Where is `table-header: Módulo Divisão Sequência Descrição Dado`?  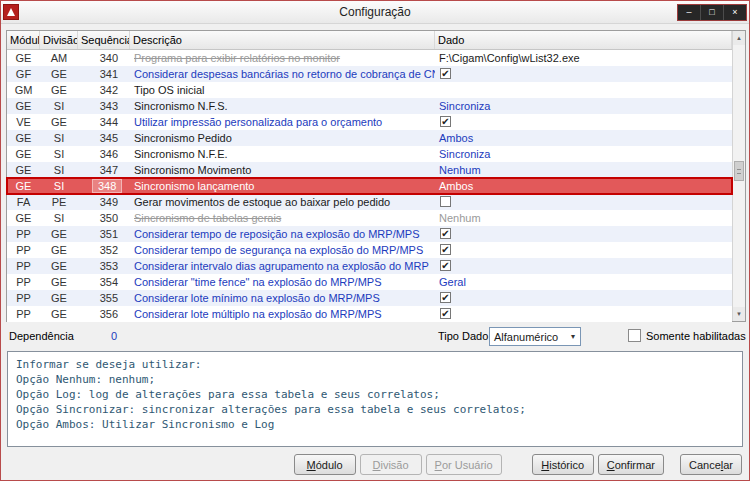 table-header: Módulo Divisão Sequência Descrição Dado is located at coordinates (370, 40).